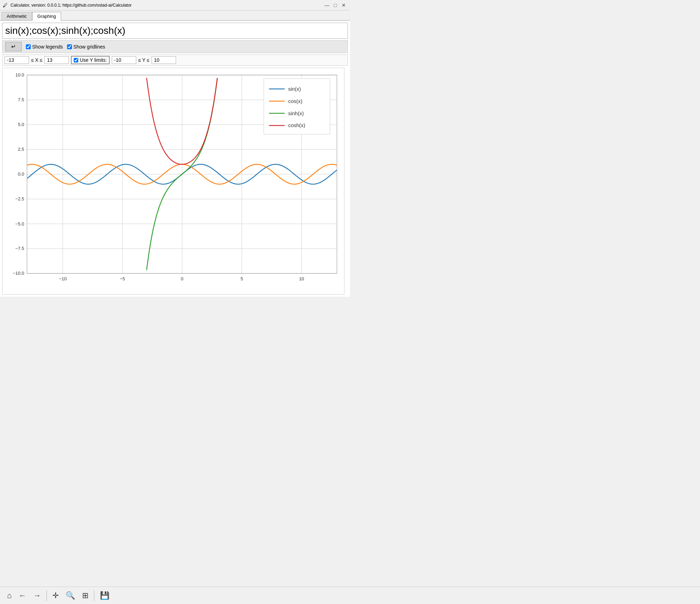 The height and width of the screenshot is (604, 700). I want to click on svg-text: 7.5, so click(21, 100).